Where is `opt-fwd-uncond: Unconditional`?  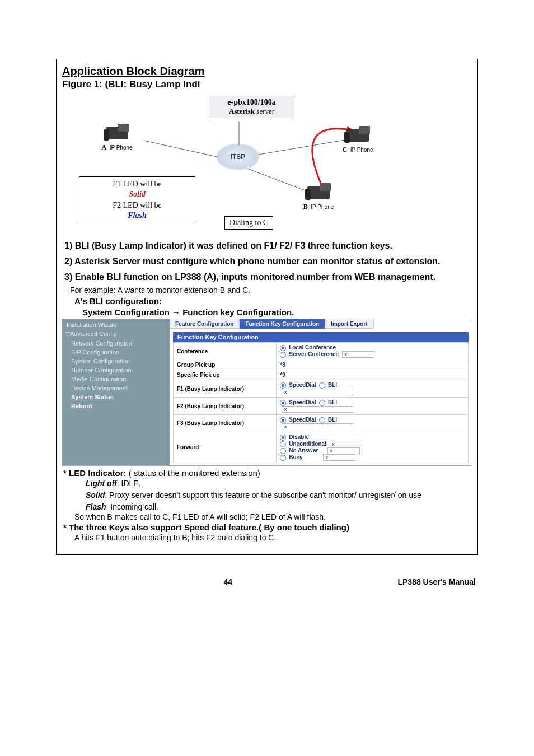
opt-fwd-uncond: Unconditional is located at coordinates (308, 444).